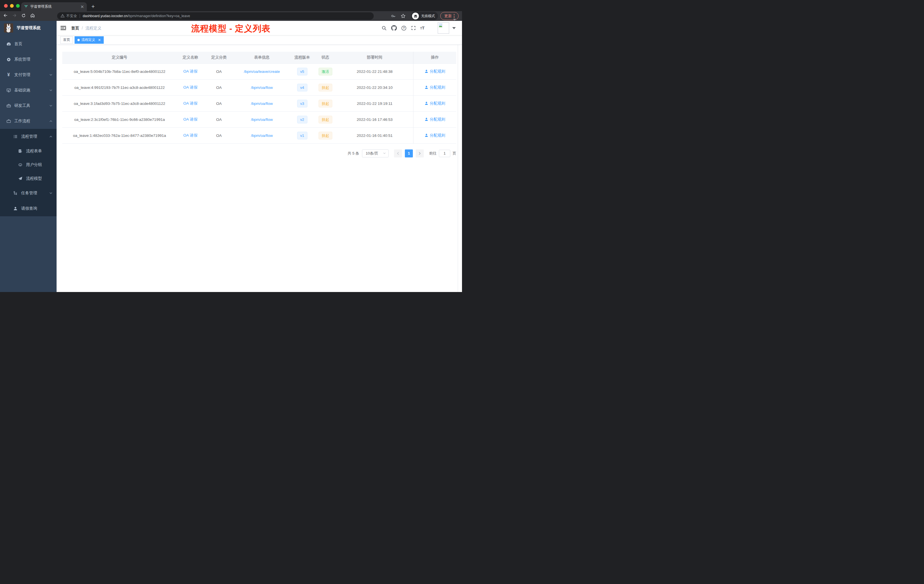  I want to click on reload-button, so click(24, 16).